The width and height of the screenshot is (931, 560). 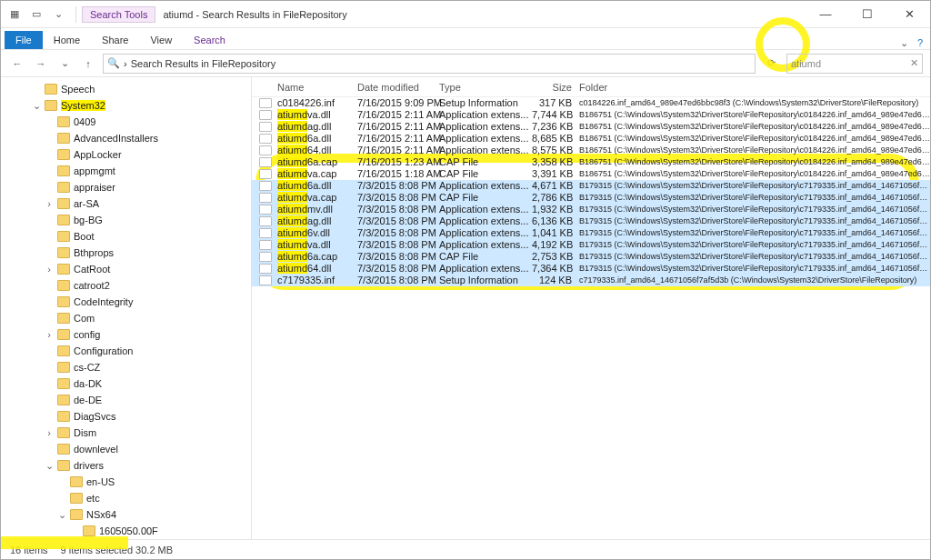 I want to click on cell-name: atiumdva.cap, so click(x=317, y=175).